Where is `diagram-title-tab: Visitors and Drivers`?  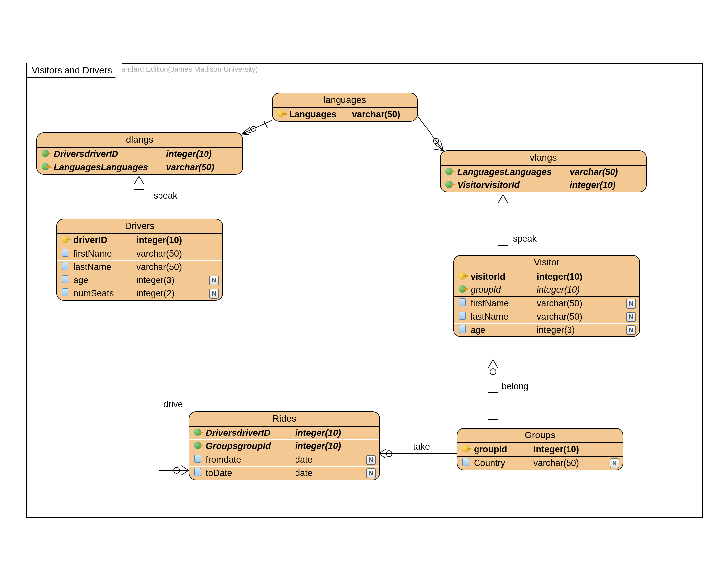
diagram-title-tab: Visitors and Drivers is located at coordinates (74, 71).